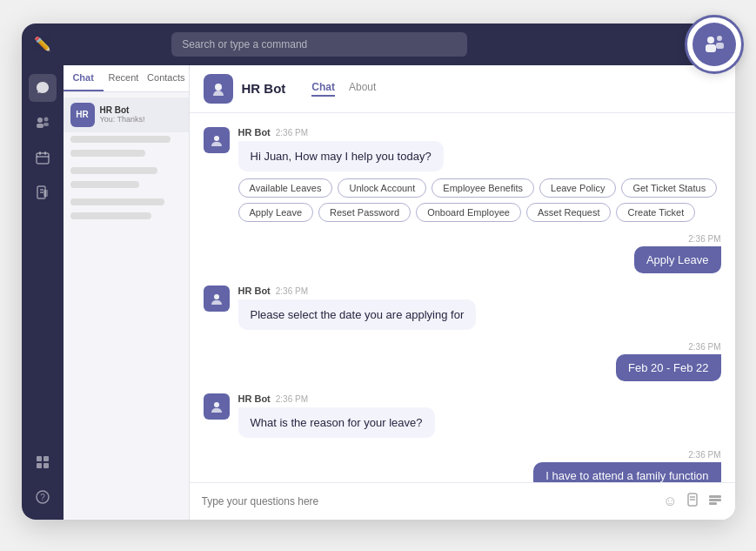 The width and height of the screenshot is (756, 551). I want to click on sidebar-item-files, so click(43, 192).